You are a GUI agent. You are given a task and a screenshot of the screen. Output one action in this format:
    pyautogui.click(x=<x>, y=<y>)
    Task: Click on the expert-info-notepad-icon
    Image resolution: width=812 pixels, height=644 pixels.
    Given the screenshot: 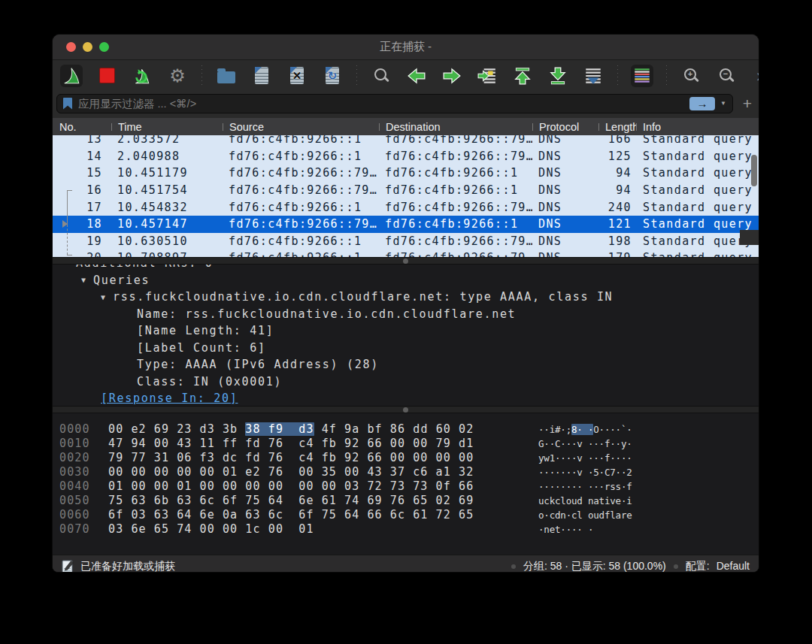 What is the action you would take?
    pyautogui.click(x=68, y=567)
    